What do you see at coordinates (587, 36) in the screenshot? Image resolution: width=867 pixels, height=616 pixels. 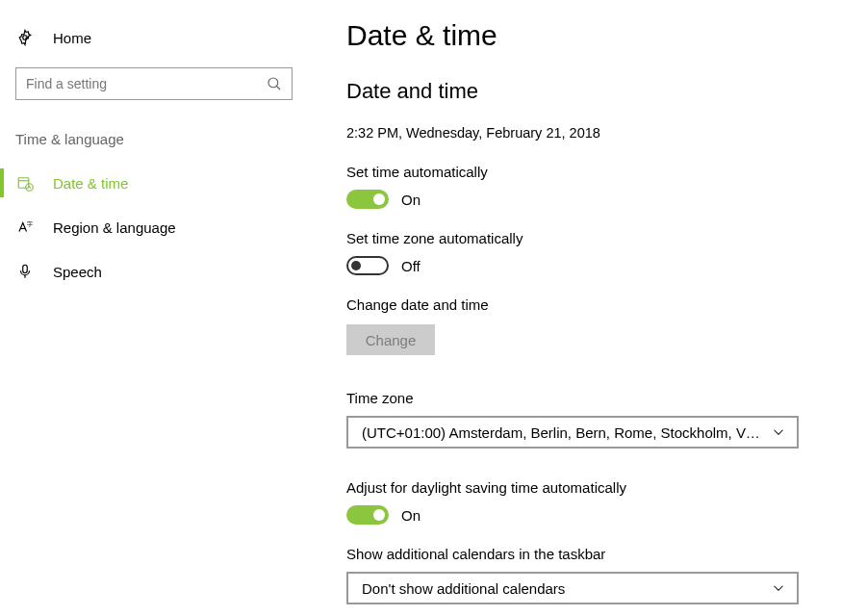 I see `page-title: Date & time` at bounding box center [587, 36].